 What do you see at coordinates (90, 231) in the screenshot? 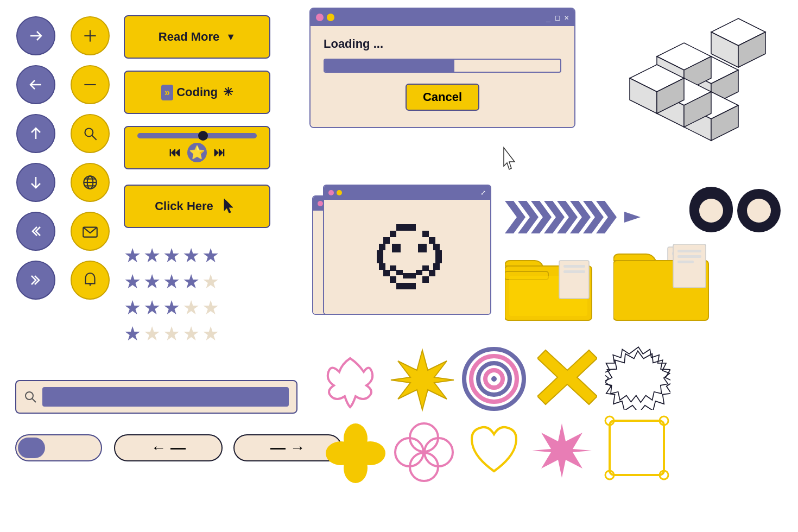
I see `mail-button` at bounding box center [90, 231].